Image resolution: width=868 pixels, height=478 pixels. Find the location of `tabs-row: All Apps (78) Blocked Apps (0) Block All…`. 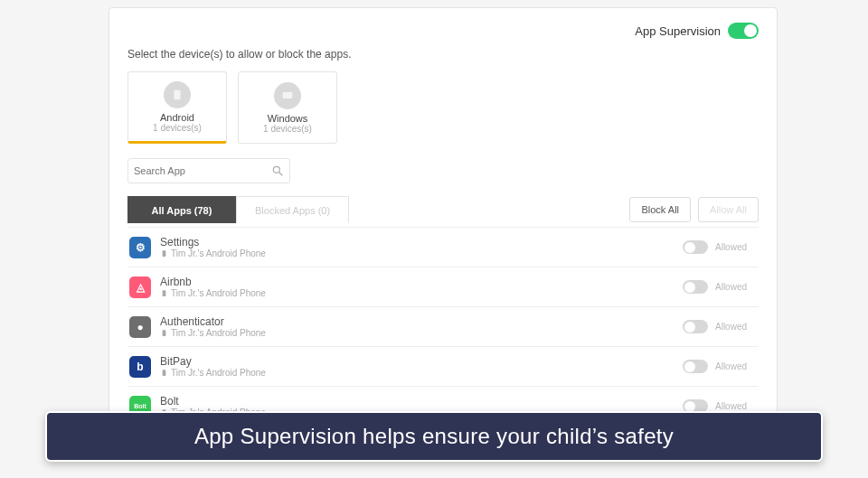

tabs-row: All Apps (78) Blocked Apps (0) Block All… is located at coordinates (443, 210).